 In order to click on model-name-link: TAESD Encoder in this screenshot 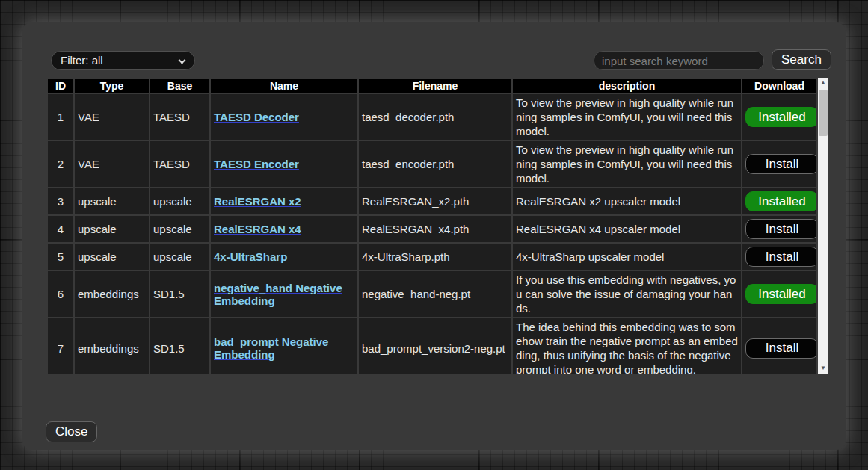, I will do `click(256, 164)`.